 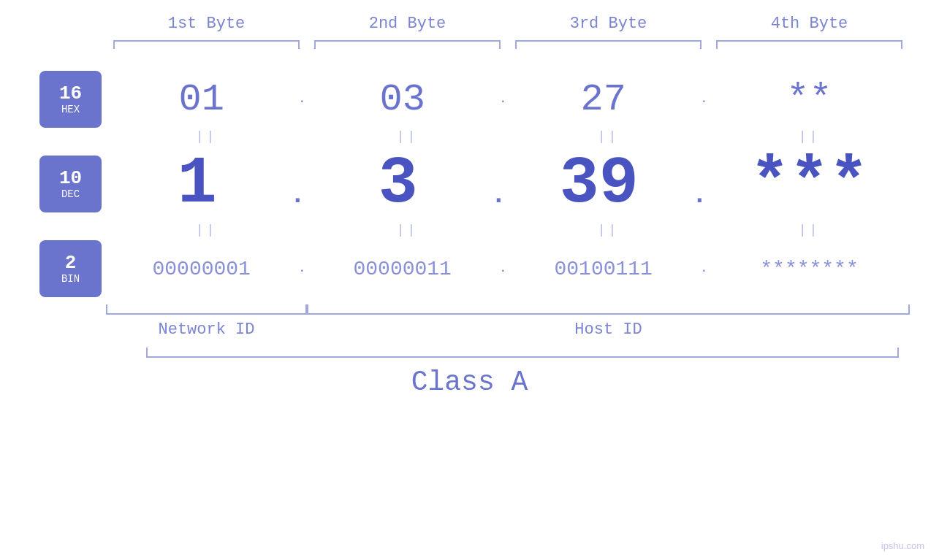 What do you see at coordinates (810, 137) in the screenshot?
I see `eq1-b4: ||` at bounding box center [810, 137].